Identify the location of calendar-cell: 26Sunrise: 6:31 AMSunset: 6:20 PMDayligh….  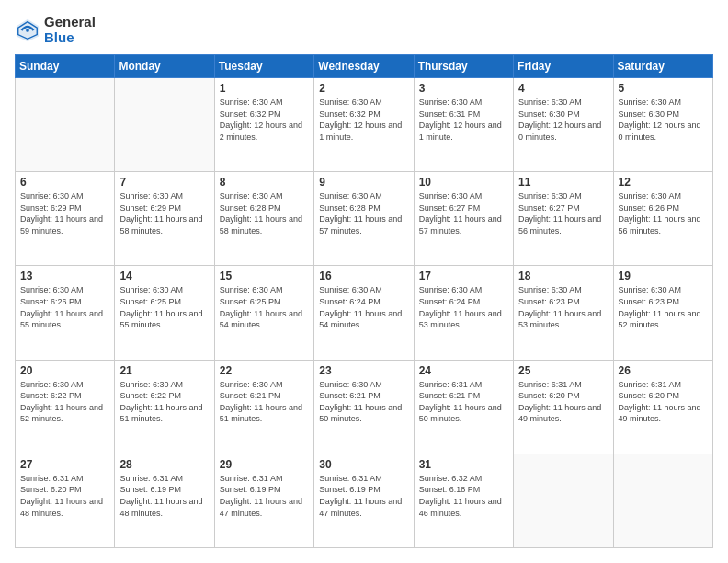
(663, 407).